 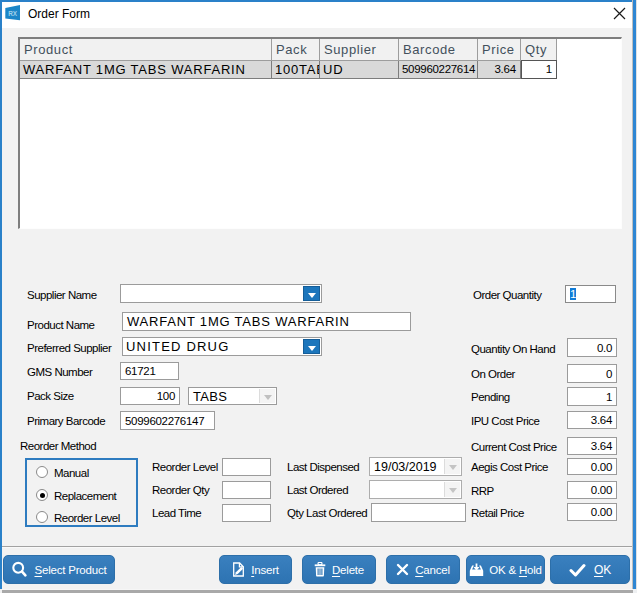 What do you see at coordinates (13, 14) in the screenshot?
I see `svg-text: RX` at bounding box center [13, 14].